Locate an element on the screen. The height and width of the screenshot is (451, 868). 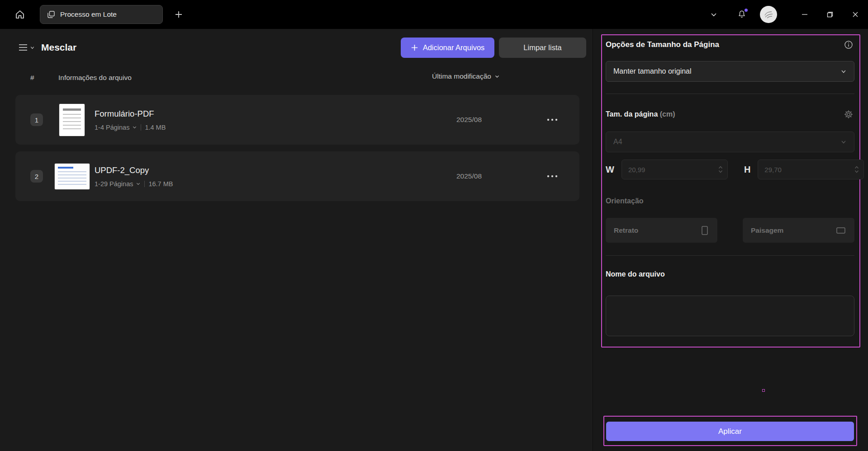
file-meta: 1-4 Páginas 1.4 MB is located at coordinates (130, 127).